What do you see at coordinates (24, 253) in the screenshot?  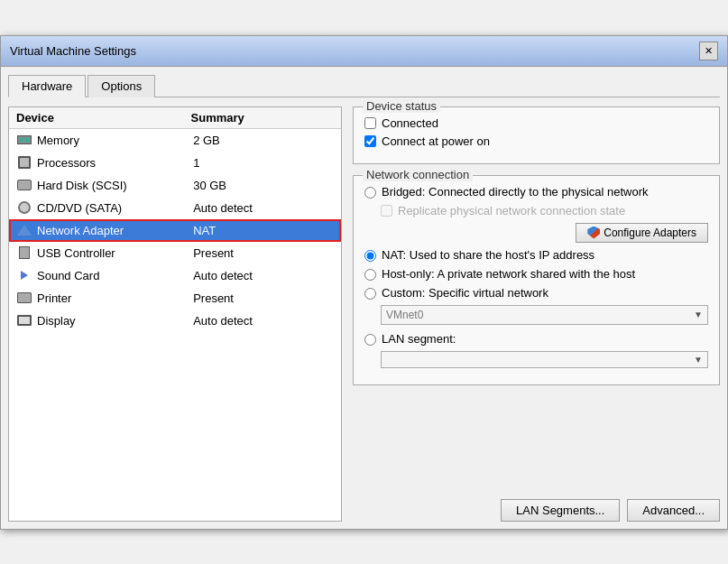 I see `usb-icon` at bounding box center [24, 253].